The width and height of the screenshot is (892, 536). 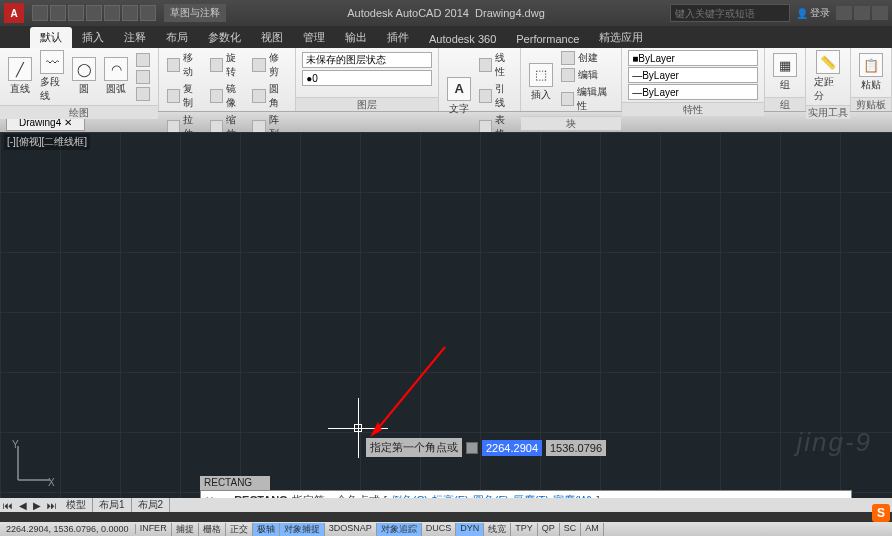 I want to click on maximize-button, so click(x=862, y=13).